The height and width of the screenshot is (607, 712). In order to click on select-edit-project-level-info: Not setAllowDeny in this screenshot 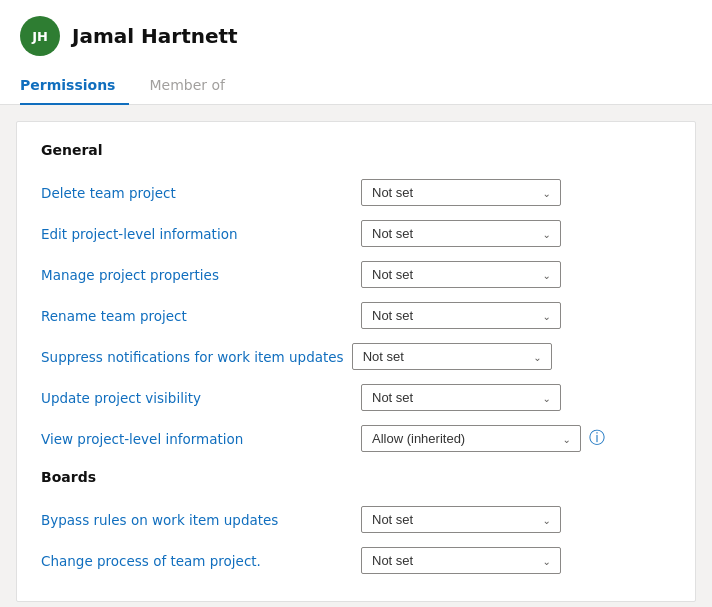, I will do `click(461, 234)`.